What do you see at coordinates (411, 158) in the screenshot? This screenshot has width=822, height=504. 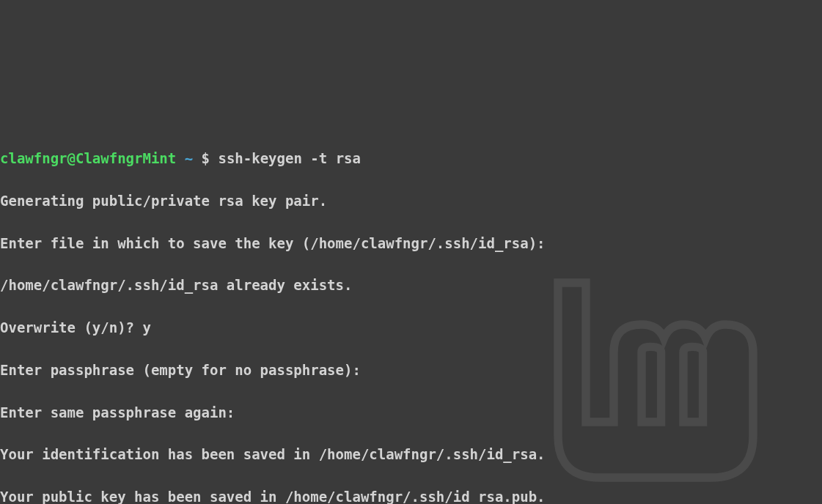 I see `prompt-line-1: clawfngr@ClawfngrMint ~ $ ssh-keygen -t …` at bounding box center [411, 158].